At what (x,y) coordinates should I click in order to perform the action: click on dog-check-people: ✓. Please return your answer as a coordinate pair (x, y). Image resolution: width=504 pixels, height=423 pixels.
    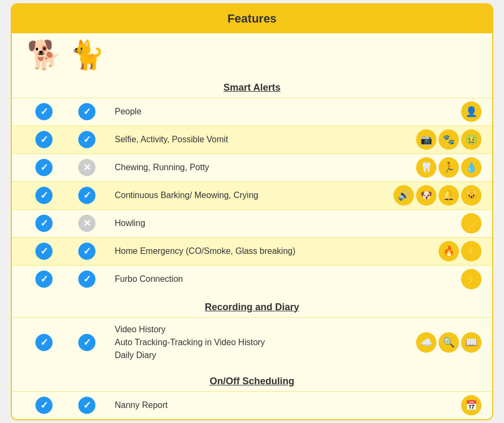
    Looking at the image, I should click on (44, 112).